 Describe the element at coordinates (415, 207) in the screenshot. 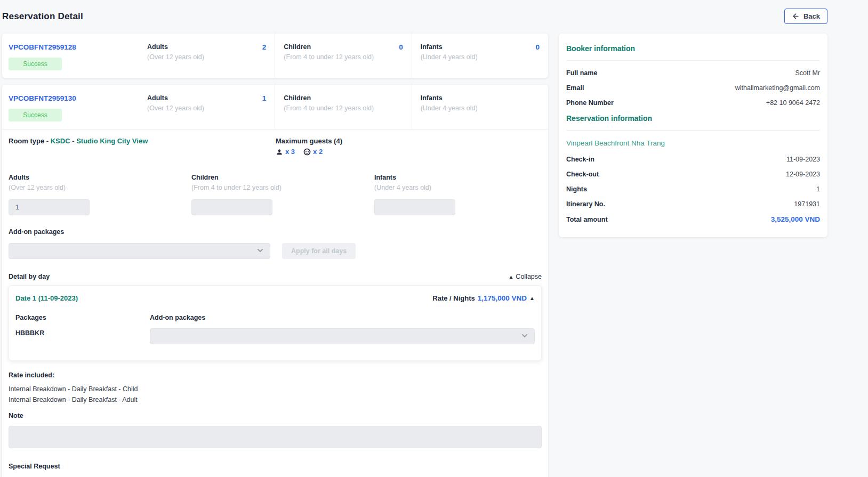

I see `infants-input` at that location.